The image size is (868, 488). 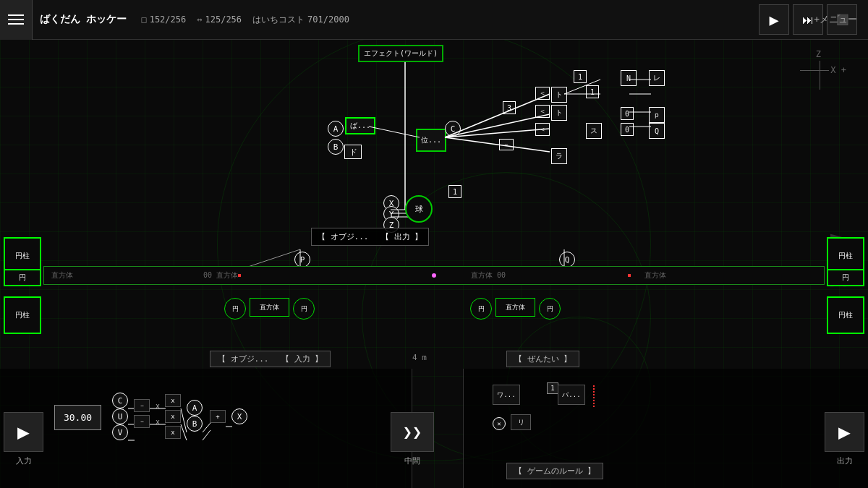 I want to click on right-cylinder-bottom: 円柱, so click(x=846, y=315).